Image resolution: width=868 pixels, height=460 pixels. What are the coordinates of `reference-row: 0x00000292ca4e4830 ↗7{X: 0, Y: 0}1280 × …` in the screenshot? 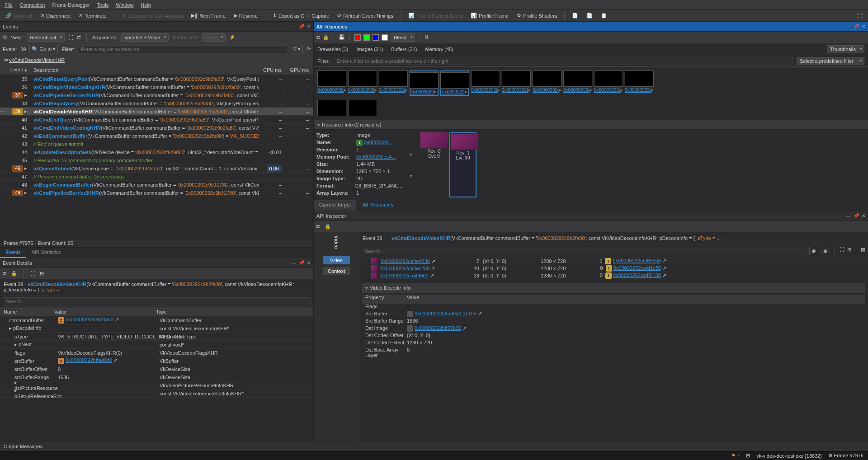 It's located at (613, 261).